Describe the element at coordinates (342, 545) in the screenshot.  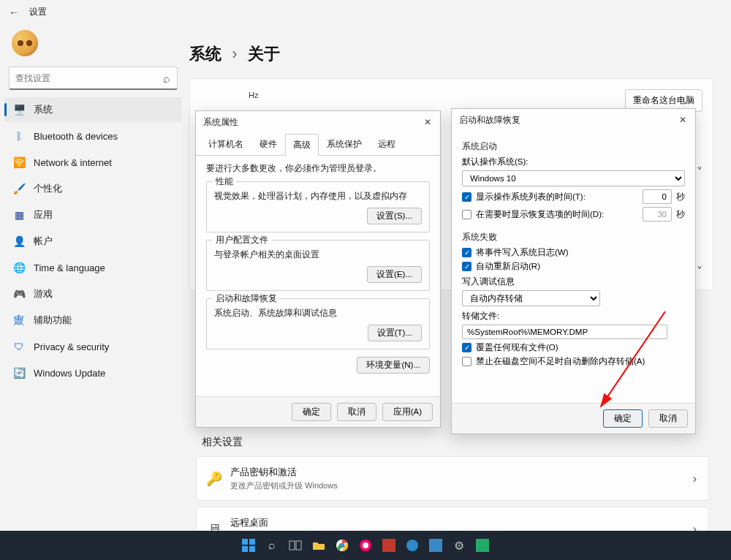
I see `chrome-icon` at that location.